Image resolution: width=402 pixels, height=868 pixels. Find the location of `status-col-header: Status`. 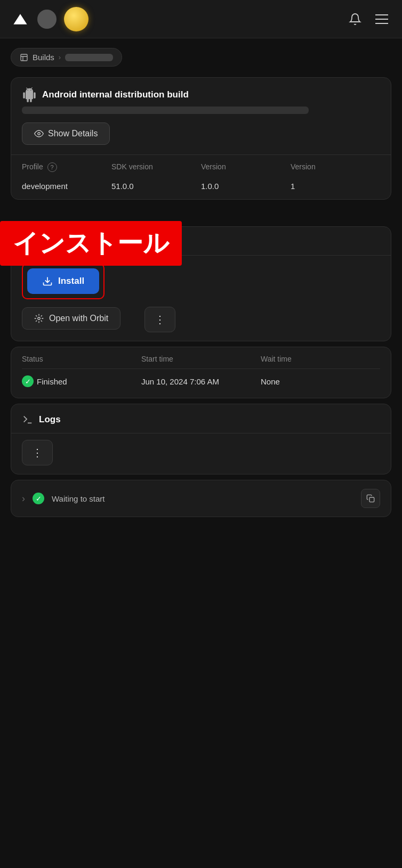

status-col-header: Status is located at coordinates (82, 359).